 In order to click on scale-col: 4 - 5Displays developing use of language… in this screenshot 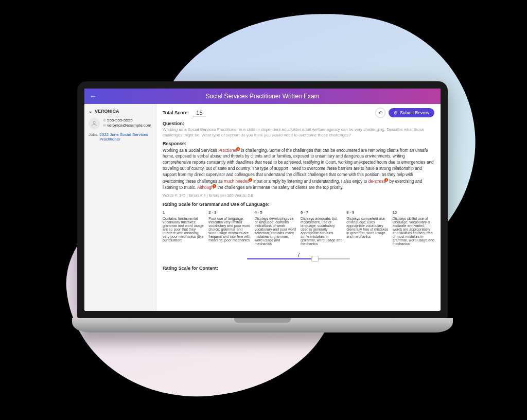, I will do `click(276, 227)`.